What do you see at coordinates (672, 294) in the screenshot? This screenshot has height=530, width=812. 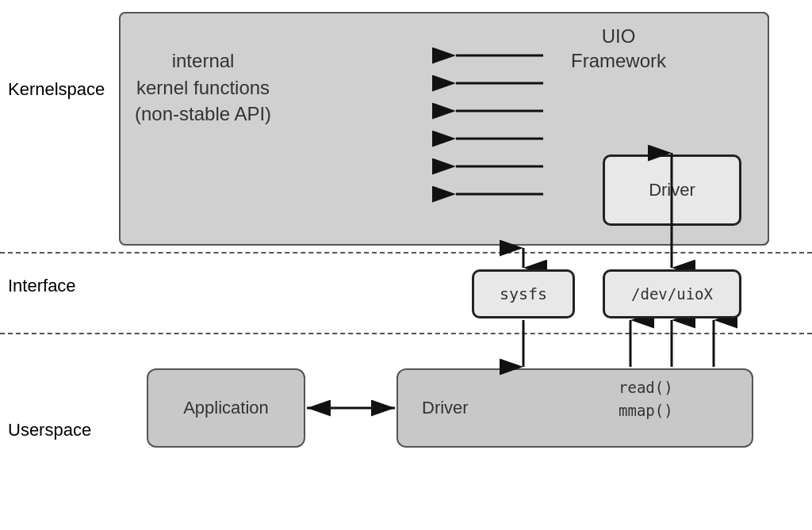 I see `devuiox-box: /dev/uioX` at bounding box center [672, 294].